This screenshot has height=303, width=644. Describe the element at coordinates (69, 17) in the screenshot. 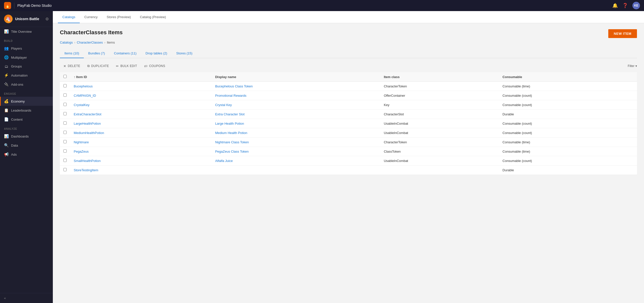

I see `tab-catalogs: Catalogs` at that location.